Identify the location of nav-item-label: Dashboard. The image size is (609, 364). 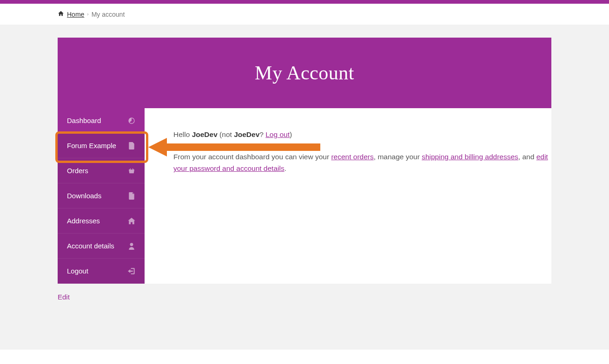
(84, 121).